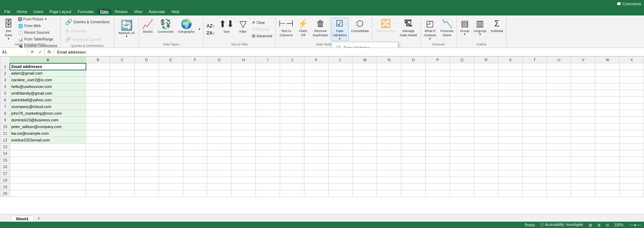 Image resolution: width=644 pixels, height=228 pixels. I want to click on get-data-button: 🗄 Get Data ▼, so click(8, 29).